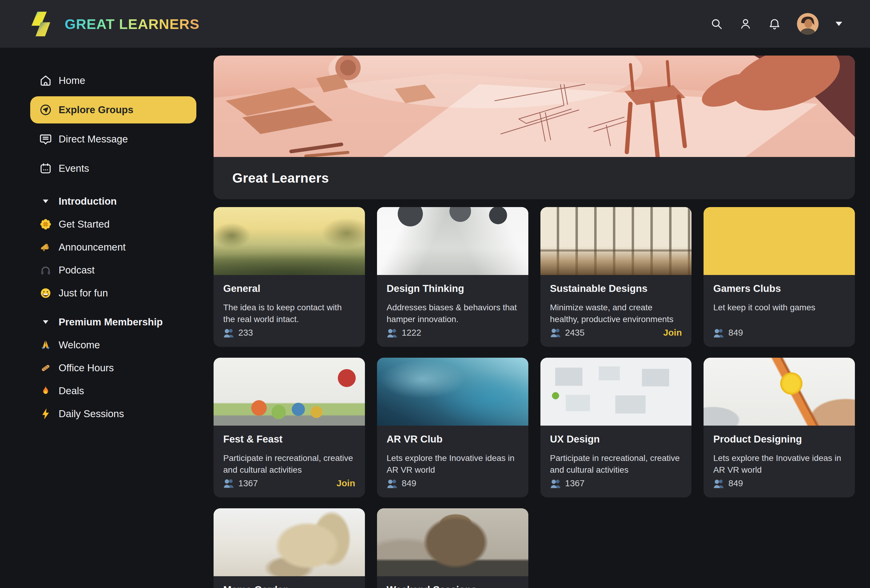 The height and width of the screenshot is (588, 870). What do you see at coordinates (113, 368) in the screenshot?
I see `sidebar-section-premium-membership: Premium Membership Welcome` at bounding box center [113, 368].